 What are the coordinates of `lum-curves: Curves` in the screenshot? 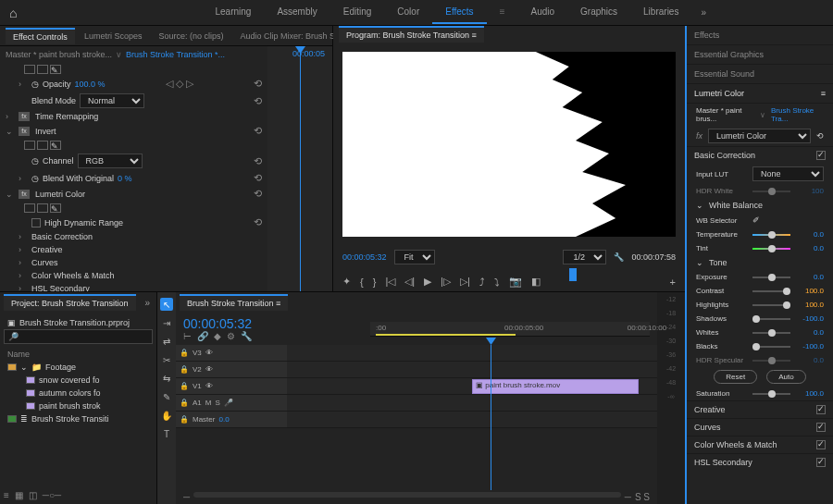 It's located at (760, 427).